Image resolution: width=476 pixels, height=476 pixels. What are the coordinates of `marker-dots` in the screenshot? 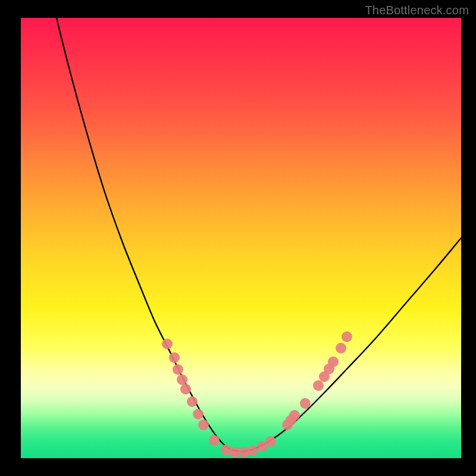 It's located at (257, 394).